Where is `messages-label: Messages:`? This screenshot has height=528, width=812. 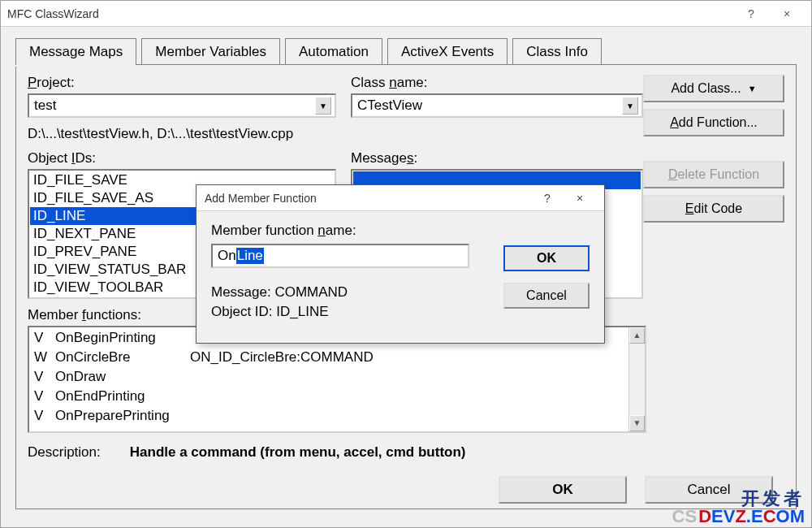
messages-label: Messages: is located at coordinates (497, 158).